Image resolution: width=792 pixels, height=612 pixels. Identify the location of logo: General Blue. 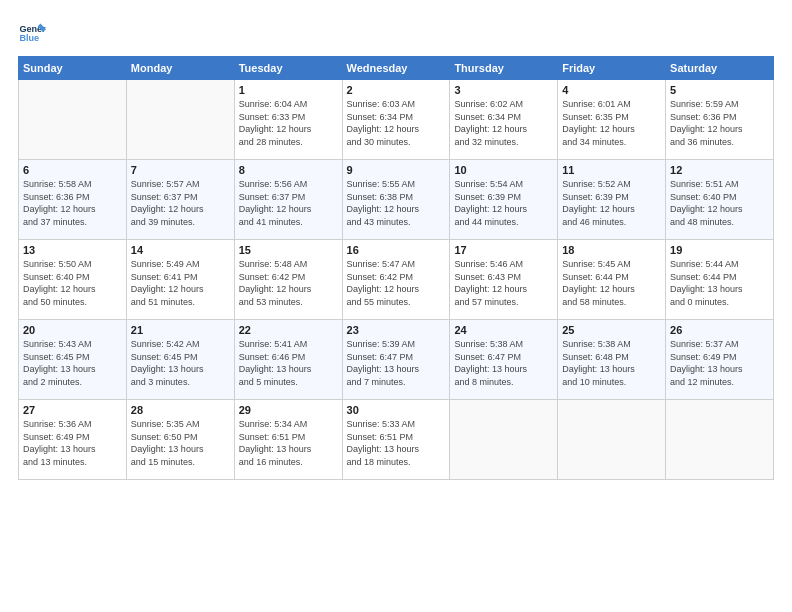
(34, 32).